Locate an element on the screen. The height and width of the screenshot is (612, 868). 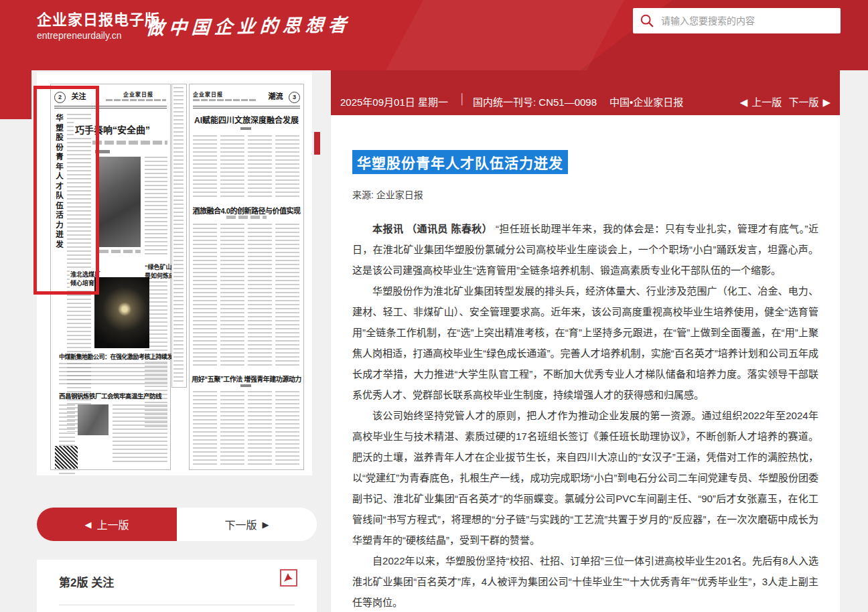
section-name: 潮流 is located at coordinates (276, 96).